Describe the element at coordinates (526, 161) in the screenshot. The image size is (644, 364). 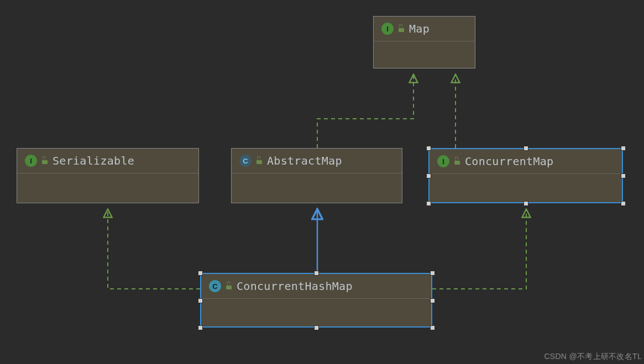
I see `uml-header: IConcurrentMap` at that location.